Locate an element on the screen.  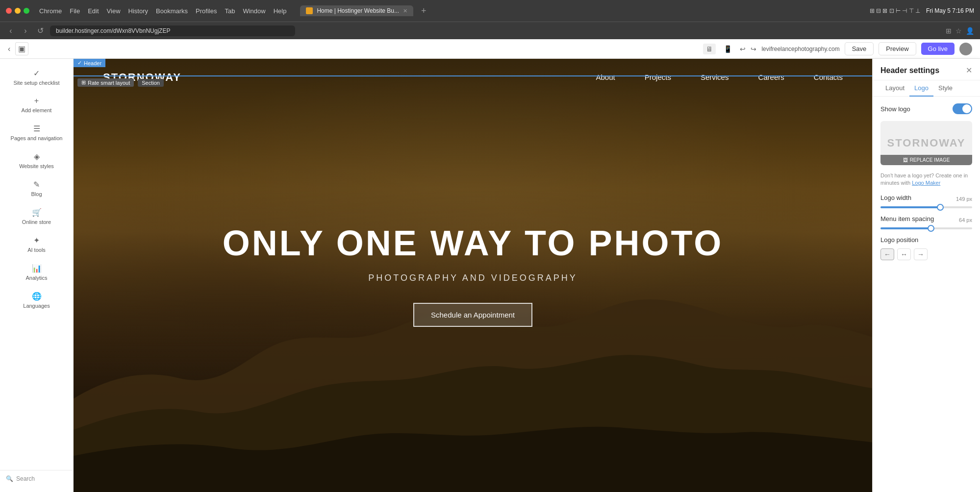
mobile-view-button: 📱 is located at coordinates (728, 49).